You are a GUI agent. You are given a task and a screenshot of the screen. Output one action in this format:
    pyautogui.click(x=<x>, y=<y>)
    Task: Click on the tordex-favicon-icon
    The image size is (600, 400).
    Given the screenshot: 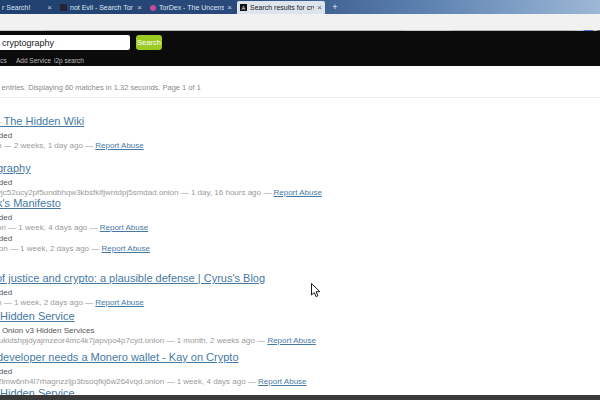 What is the action you would take?
    pyautogui.click(x=153, y=8)
    